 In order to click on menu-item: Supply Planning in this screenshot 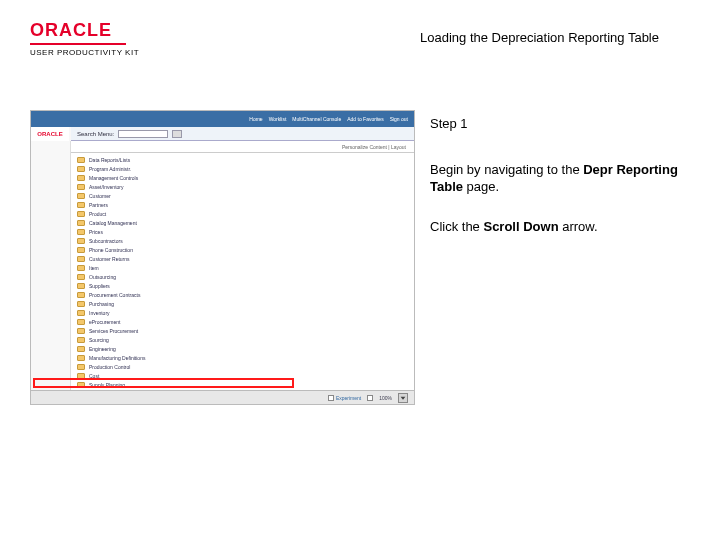, I will do `click(246, 384)`.